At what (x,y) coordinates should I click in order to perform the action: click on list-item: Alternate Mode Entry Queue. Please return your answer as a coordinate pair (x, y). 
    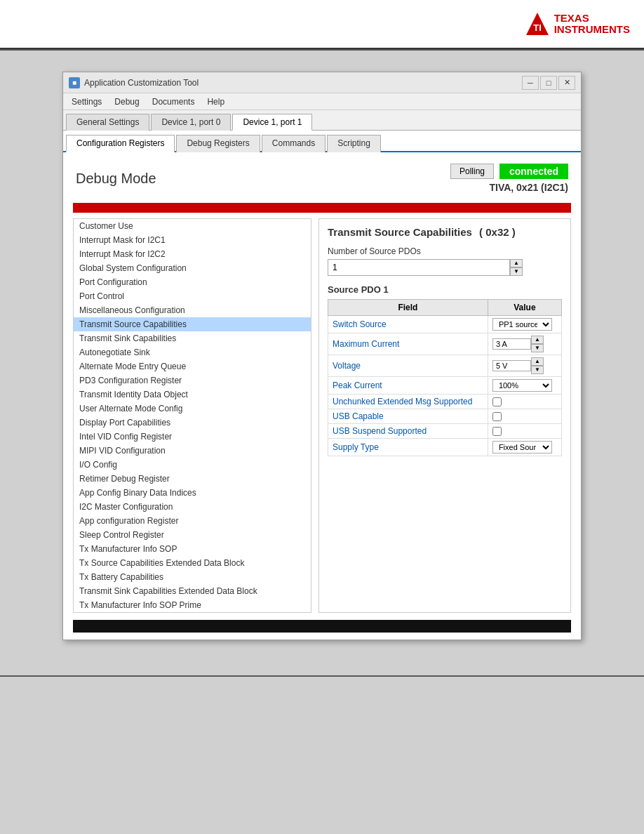
    Looking at the image, I should click on (192, 366).